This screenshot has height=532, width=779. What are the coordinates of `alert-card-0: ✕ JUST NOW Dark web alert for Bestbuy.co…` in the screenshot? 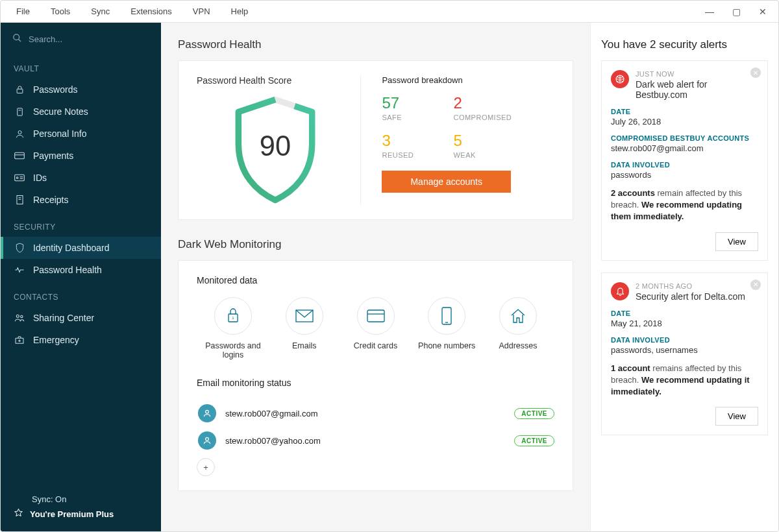 It's located at (684, 161).